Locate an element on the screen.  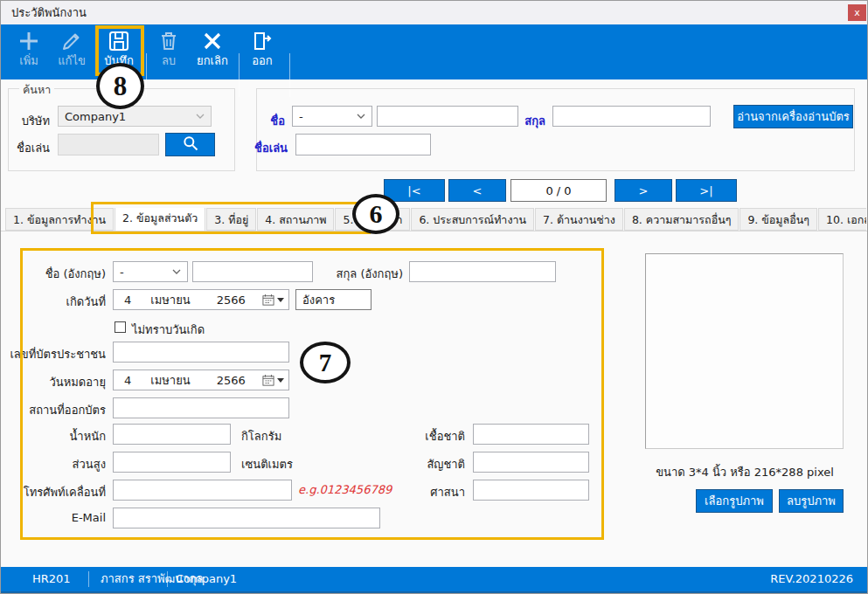
search-nickname-input is located at coordinates (108, 145).